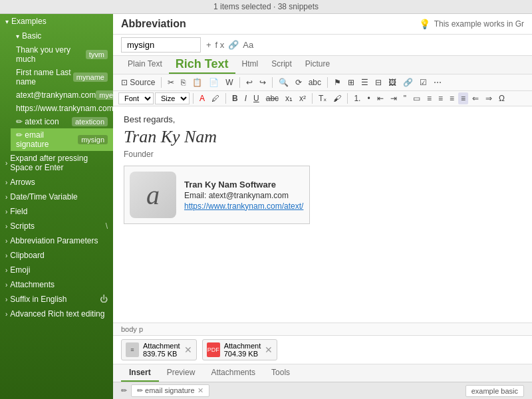 This screenshot has width=532, height=399. I want to click on sidebar-item-2: atext@trankynam.com myemail, so click(62, 95).